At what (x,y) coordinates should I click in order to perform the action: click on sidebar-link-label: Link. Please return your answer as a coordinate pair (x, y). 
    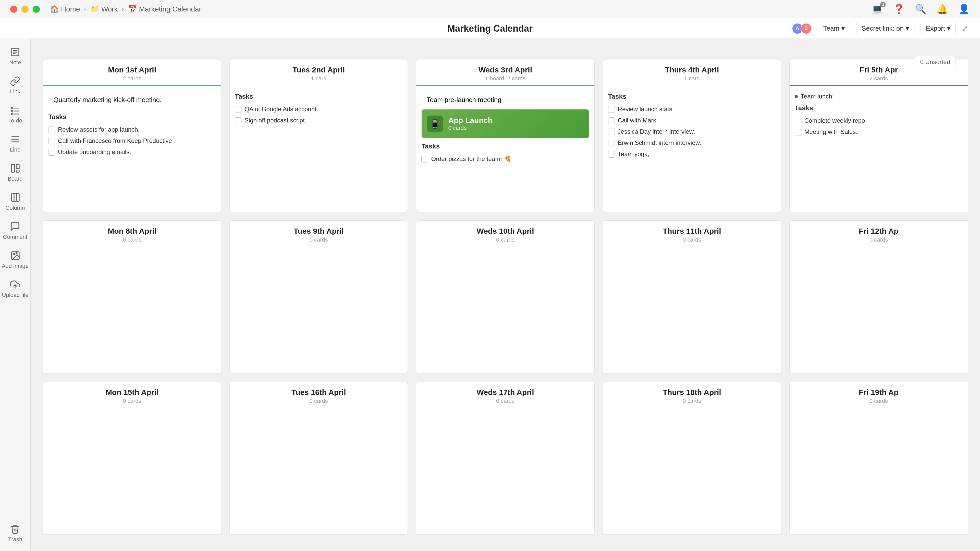
    Looking at the image, I should click on (15, 92).